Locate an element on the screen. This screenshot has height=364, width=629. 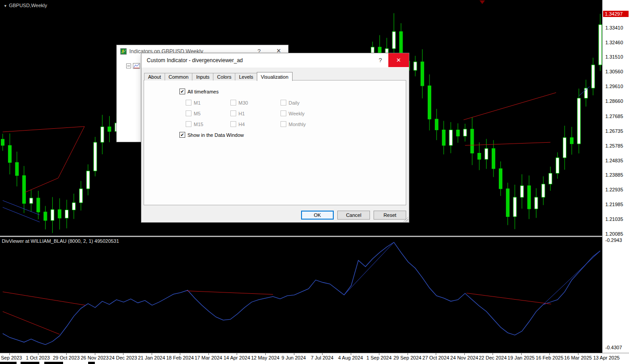
time-axis-label: 3 Sep 2023 is located at coordinates (11, 358).